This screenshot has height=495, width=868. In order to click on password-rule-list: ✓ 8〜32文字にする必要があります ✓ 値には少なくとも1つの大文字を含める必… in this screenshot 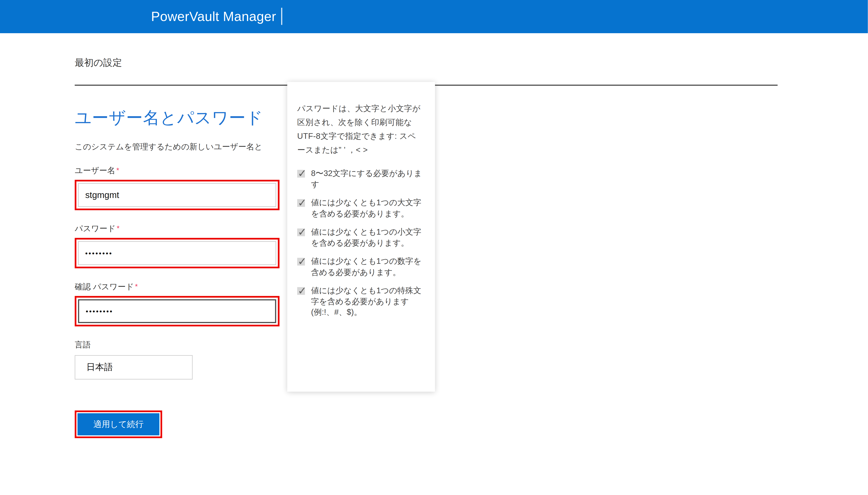, I will do `click(361, 243)`.